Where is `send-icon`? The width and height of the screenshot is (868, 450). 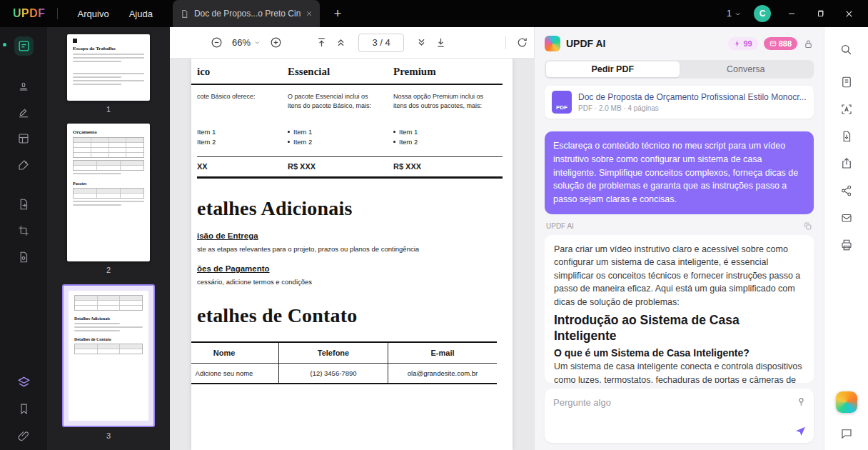
send-icon is located at coordinates (801, 431).